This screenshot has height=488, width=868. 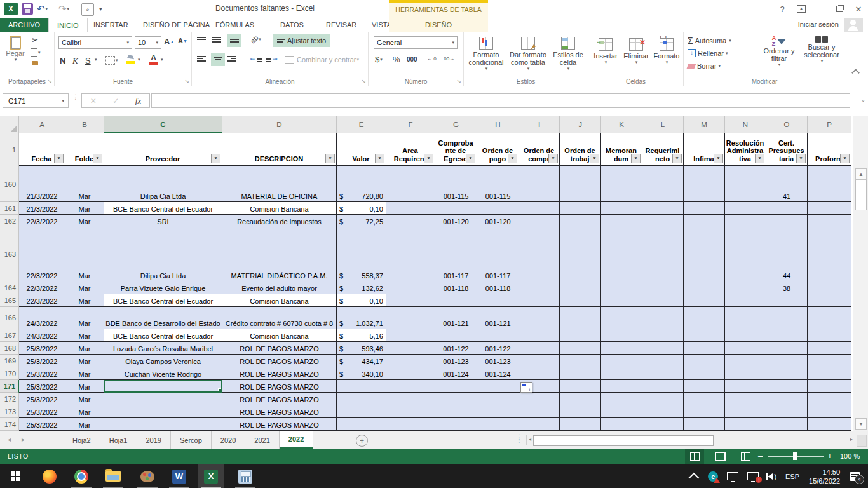 I want to click on clear-button: Borrar▾, so click(x=704, y=66).